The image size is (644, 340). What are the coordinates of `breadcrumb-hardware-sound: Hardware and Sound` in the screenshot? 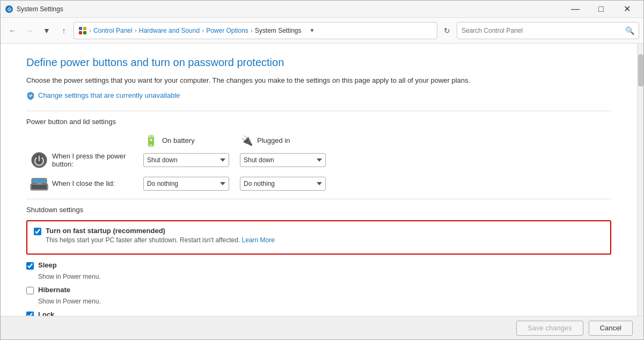 It's located at (170, 31).